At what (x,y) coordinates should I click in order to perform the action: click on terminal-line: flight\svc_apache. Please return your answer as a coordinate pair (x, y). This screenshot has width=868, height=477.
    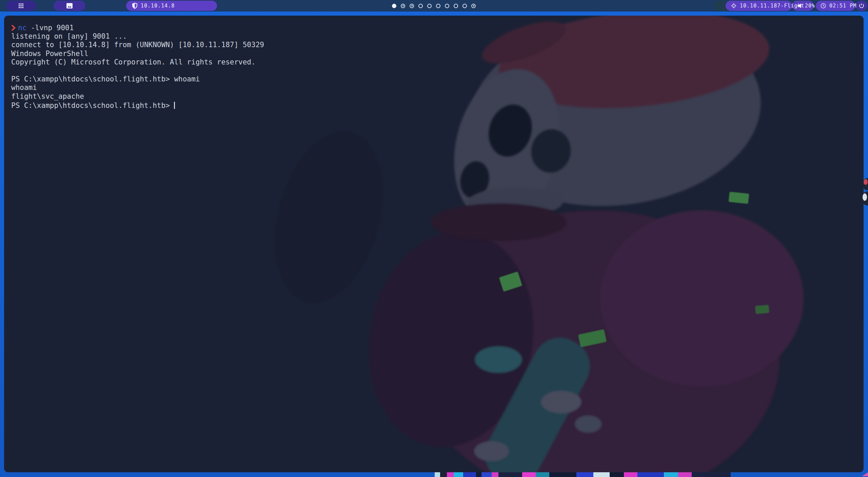
    Looking at the image, I should click on (138, 96).